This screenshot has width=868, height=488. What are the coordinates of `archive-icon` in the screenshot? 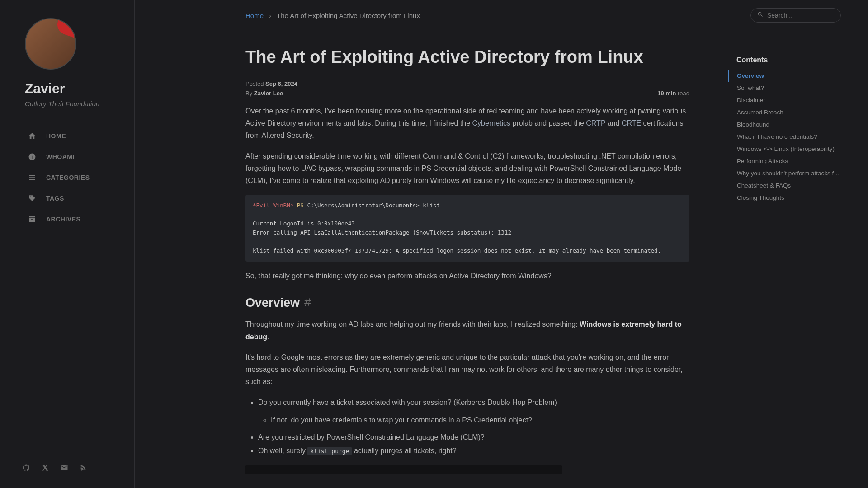 It's located at (32, 219).